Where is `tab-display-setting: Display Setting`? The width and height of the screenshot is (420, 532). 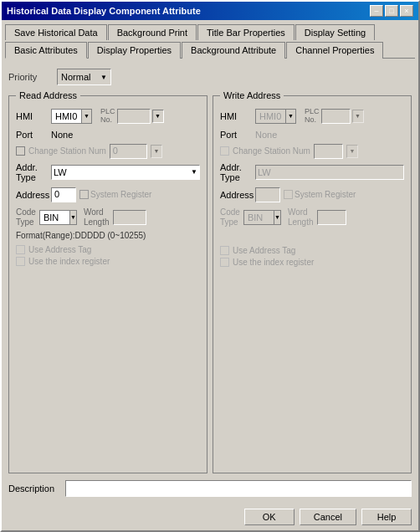
tab-display-setting: Display Setting is located at coordinates (335, 32).